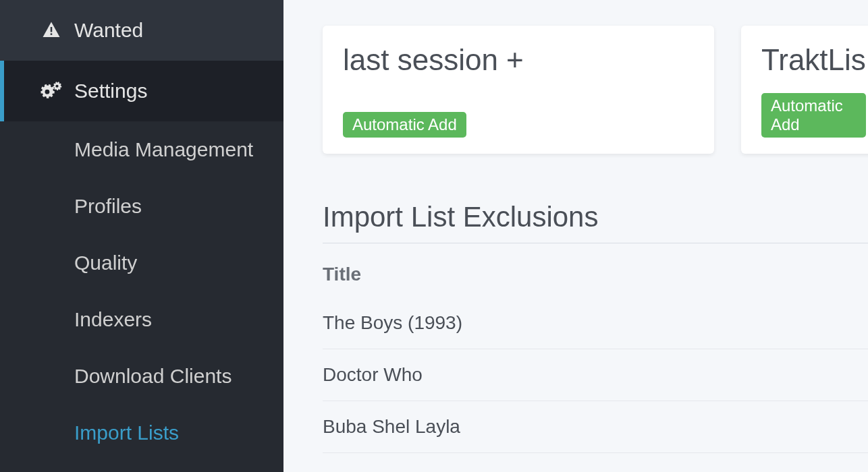 Image resolution: width=868 pixels, height=472 pixels. What do you see at coordinates (142, 376) in the screenshot?
I see `sidebar-subitem-download-clients: Download Clients` at bounding box center [142, 376].